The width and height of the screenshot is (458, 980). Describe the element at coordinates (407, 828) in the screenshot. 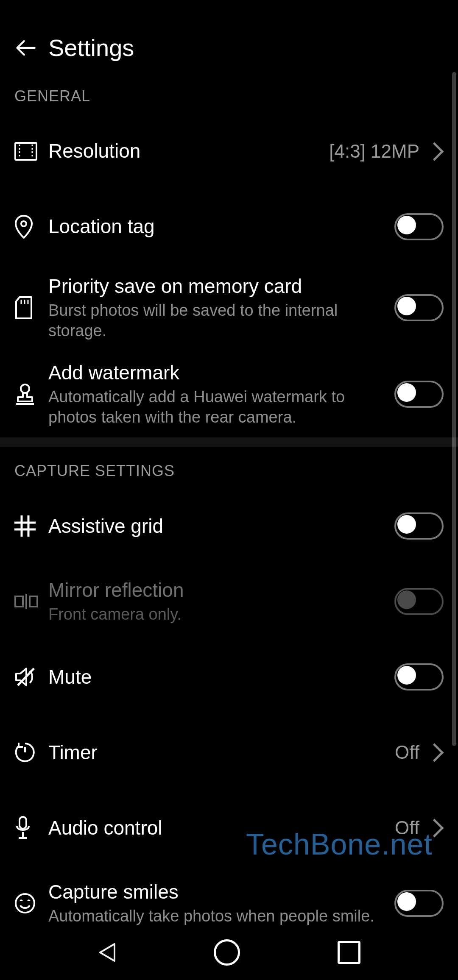

I see `audio-control-value: Off` at that location.